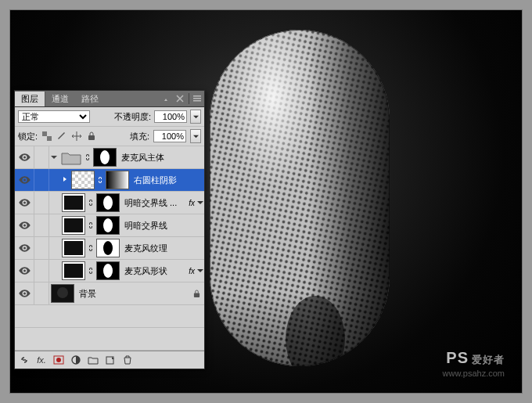 Image resolution: width=532 pixels, height=403 pixels. I want to click on link-layers-icon, so click(24, 360).